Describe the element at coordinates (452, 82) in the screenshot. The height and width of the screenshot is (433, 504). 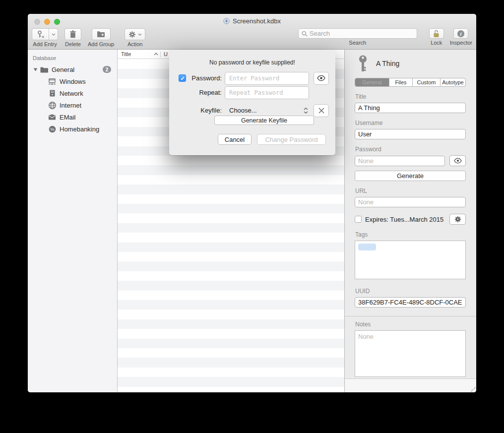
I see `tab-autotype: Autotype` at that location.